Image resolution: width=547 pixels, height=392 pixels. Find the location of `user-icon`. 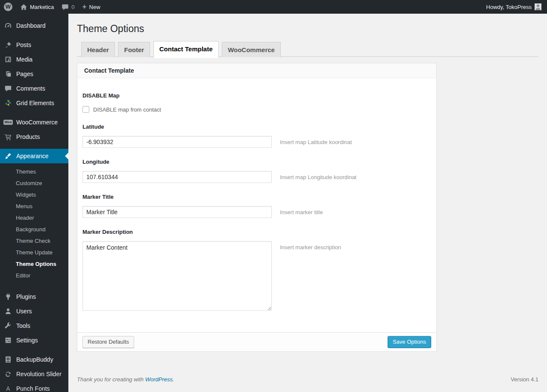

user-icon is located at coordinates (8, 311).